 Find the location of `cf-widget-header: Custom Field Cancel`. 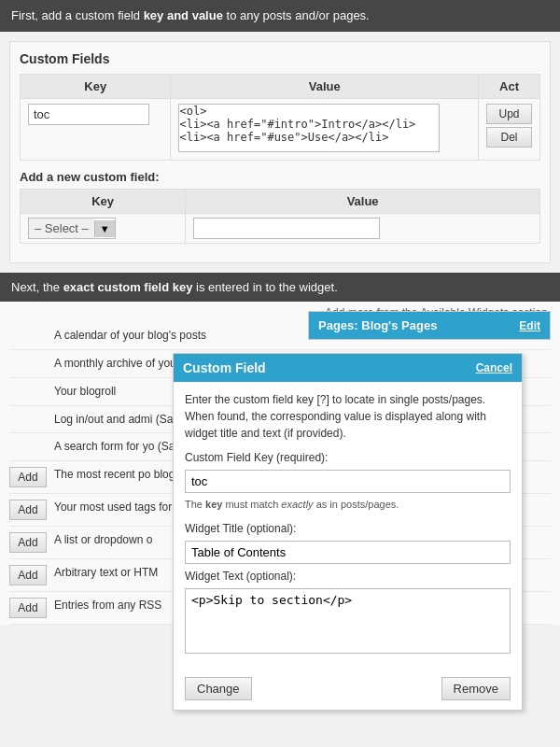

cf-widget-header: Custom Field Cancel is located at coordinates (347, 368).